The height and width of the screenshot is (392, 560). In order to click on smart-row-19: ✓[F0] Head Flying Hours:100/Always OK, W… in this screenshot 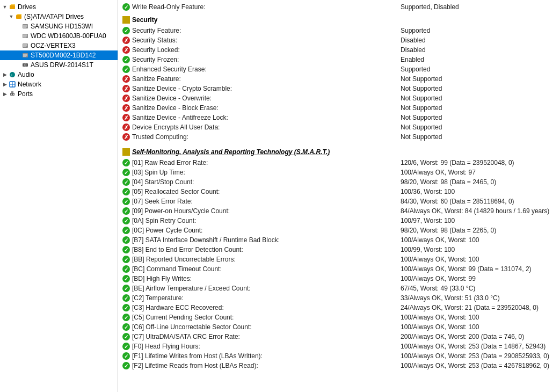, I will do `click(339, 346)`.